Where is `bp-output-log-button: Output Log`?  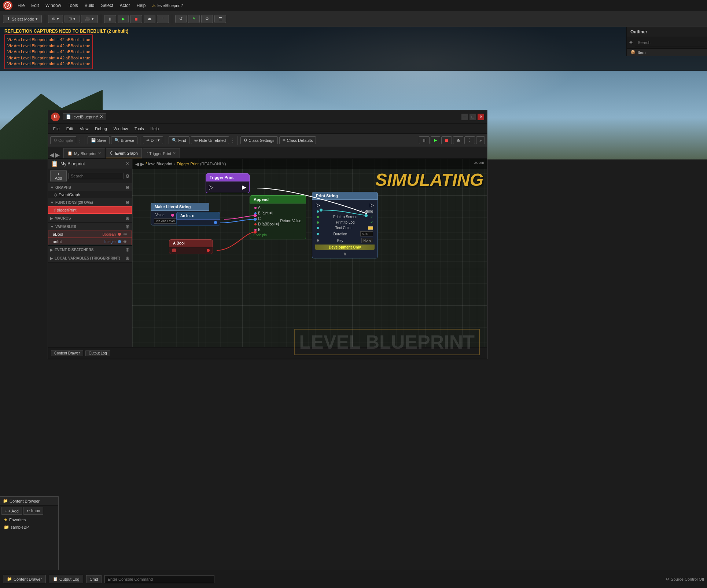 bp-output-log-button: Output Log is located at coordinates (97, 353).